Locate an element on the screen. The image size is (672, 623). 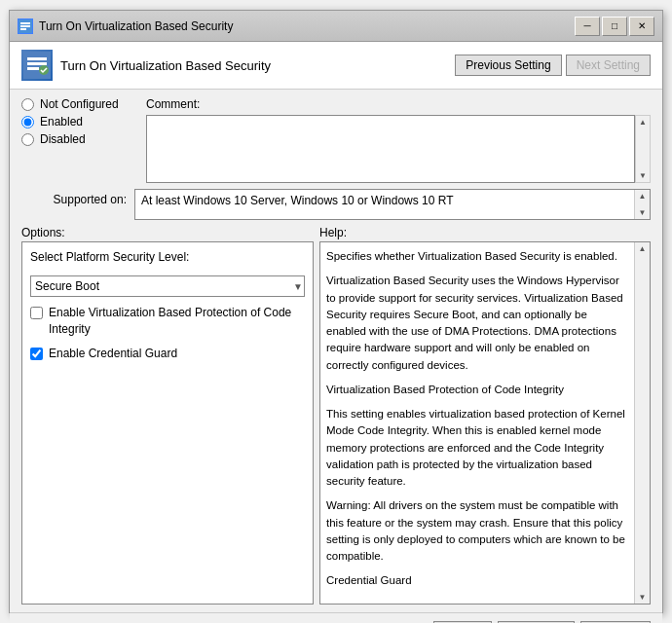
help-para-6: Credential Guard is located at coordinates (476, 580).